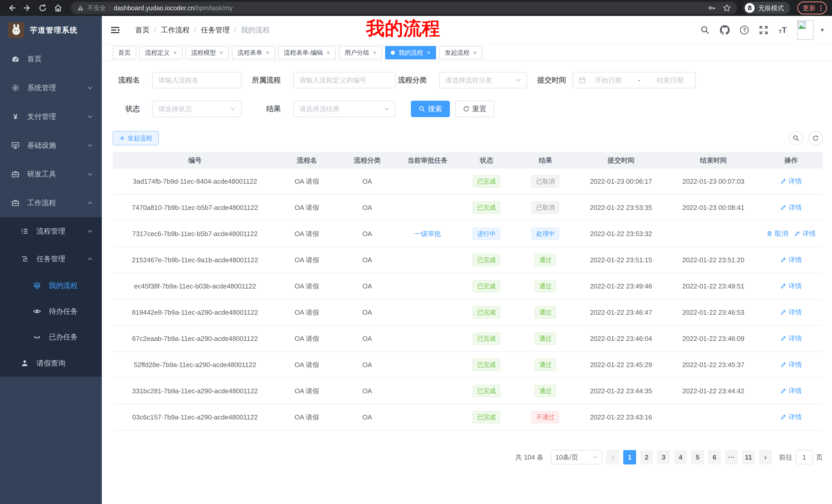 The height and width of the screenshot is (504, 832). Describe the element at coordinates (461, 53) in the screenshot. I see `tab-start-process: 发起流程×` at that location.